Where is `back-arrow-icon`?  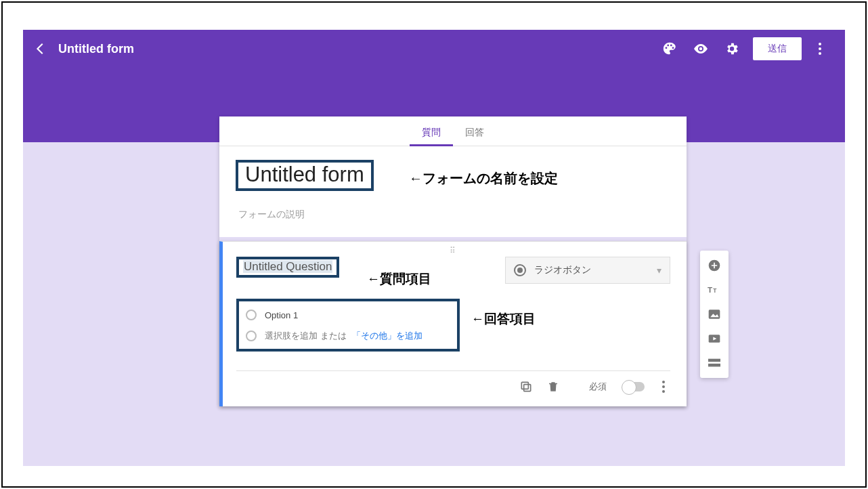
back-arrow-icon is located at coordinates (41, 49).